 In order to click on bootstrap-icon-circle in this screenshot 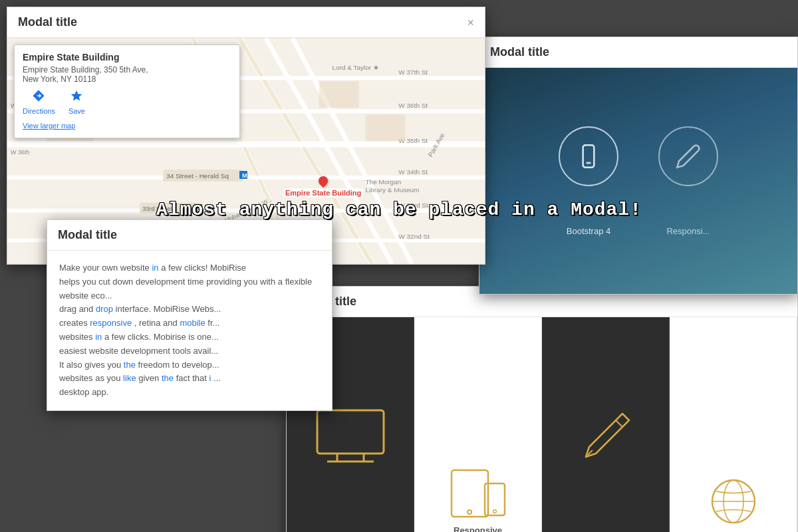, I will do `click(589, 156)`.